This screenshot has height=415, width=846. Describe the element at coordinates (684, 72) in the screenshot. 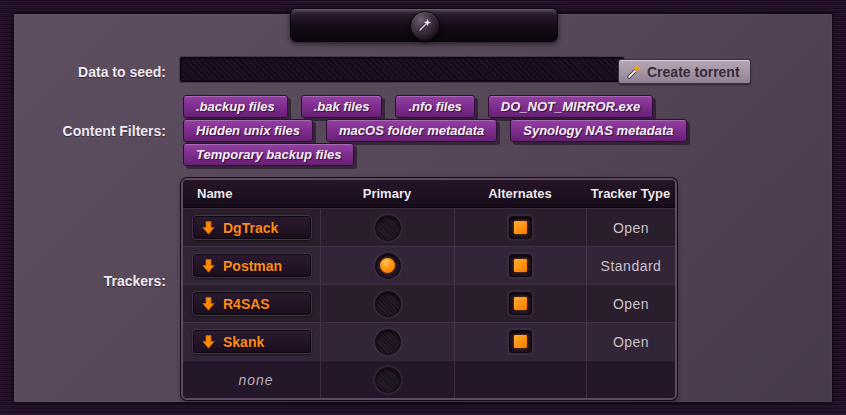

I see `create-torrent-button: Create torrent` at that location.